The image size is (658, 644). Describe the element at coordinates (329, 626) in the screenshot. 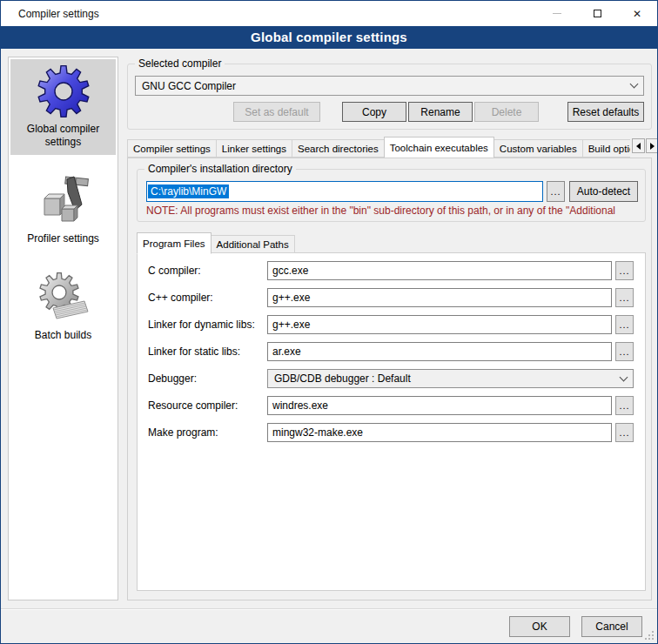

I see `dialog-footer: OK Cancel` at that location.